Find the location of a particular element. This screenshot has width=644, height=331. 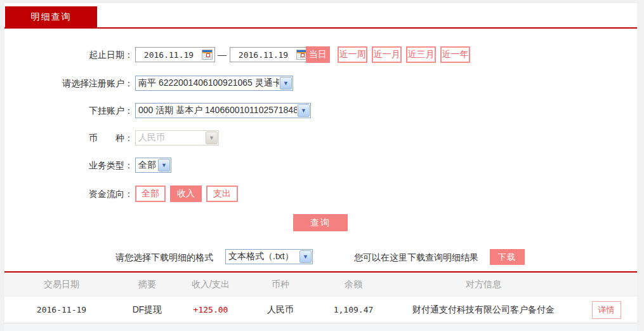

fund-flow-label: 资金流向： is located at coordinates (70, 194).